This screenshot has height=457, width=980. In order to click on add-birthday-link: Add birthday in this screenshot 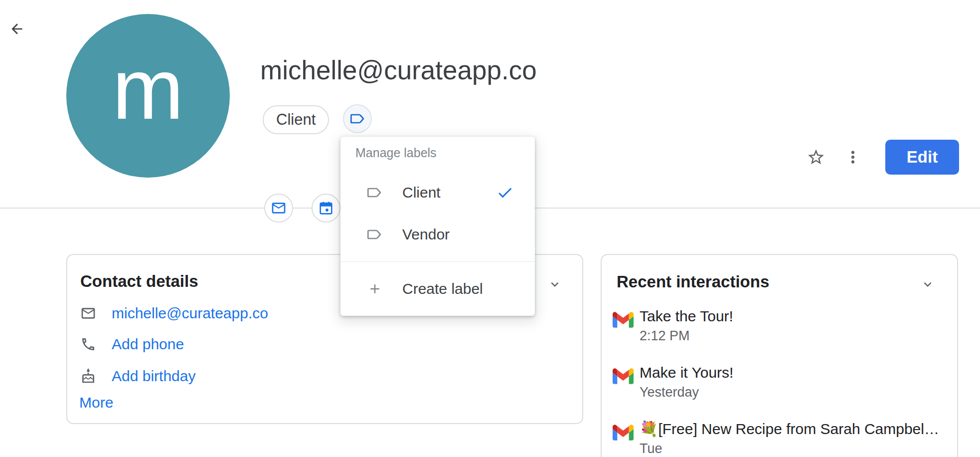, I will do `click(154, 376)`.